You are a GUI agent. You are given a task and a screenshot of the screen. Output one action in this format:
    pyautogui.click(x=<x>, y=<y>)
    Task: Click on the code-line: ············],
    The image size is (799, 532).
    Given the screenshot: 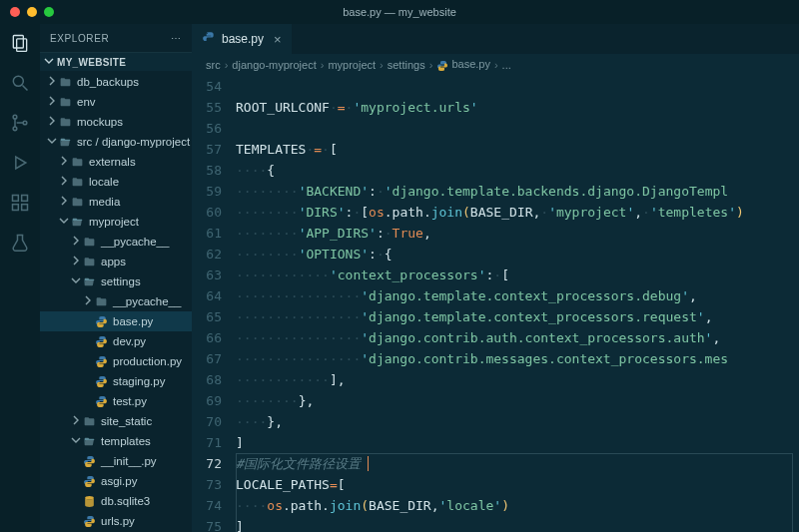 What is the action you would take?
    pyautogui.click(x=517, y=379)
    